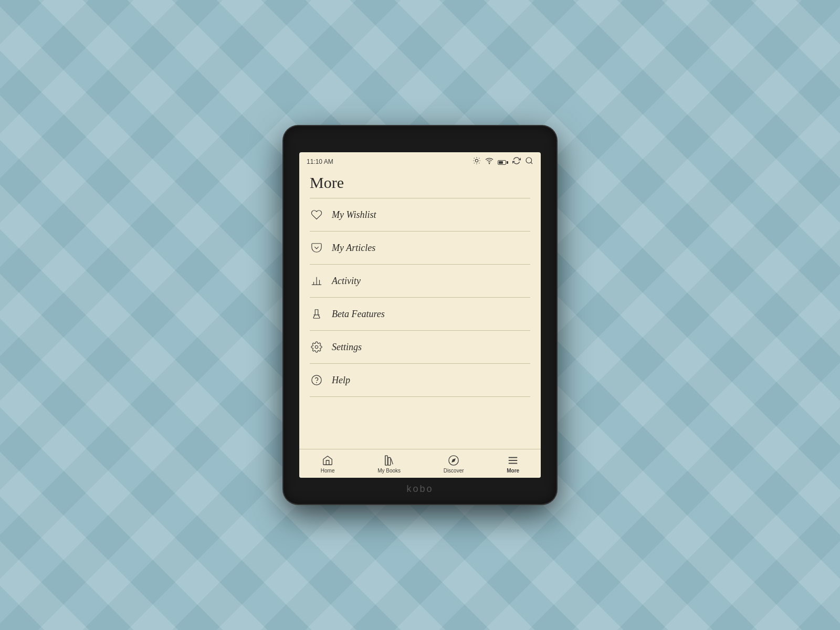 This screenshot has width=840, height=630. Describe the element at coordinates (513, 464) in the screenshot. I see `nav-item-more: More` at that location.